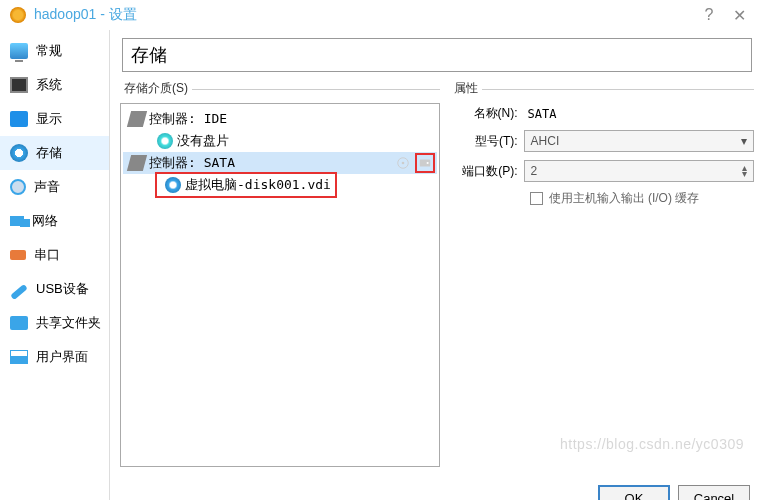 This screenshot has width=764, height=500. I want to click on controller-ide: 控制器: IDE, so click(280, 119).